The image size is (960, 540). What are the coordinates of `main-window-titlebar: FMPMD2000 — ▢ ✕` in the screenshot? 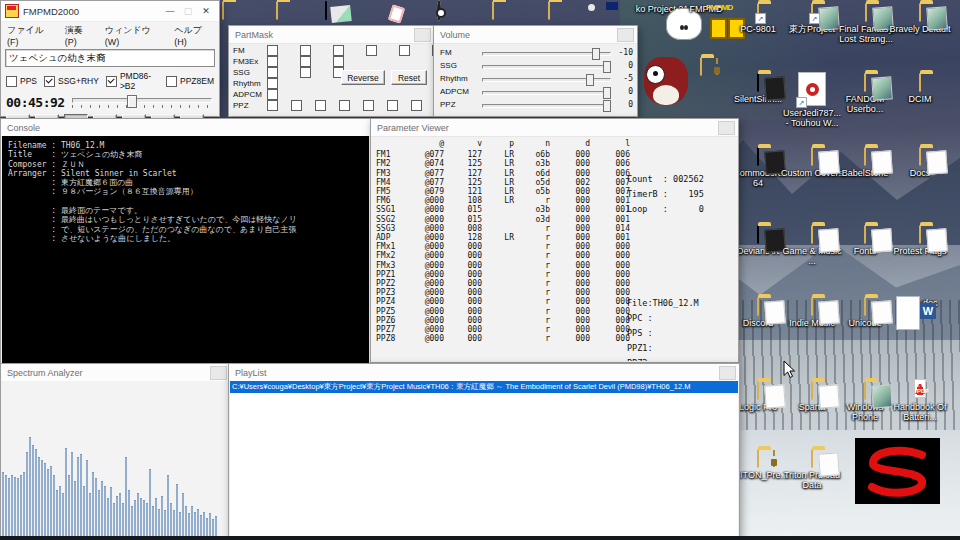 It's located at (110, 12).